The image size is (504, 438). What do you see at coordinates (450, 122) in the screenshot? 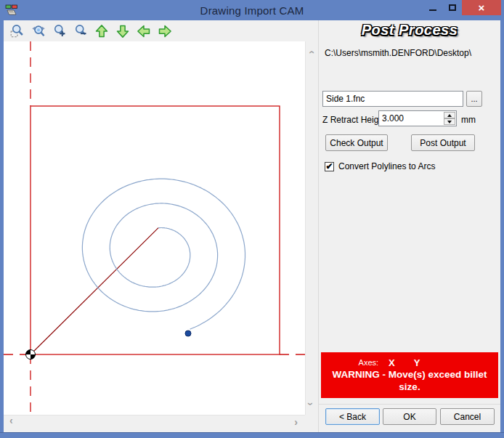
I see `spin-down-icon` at bounding box center [450, 122].